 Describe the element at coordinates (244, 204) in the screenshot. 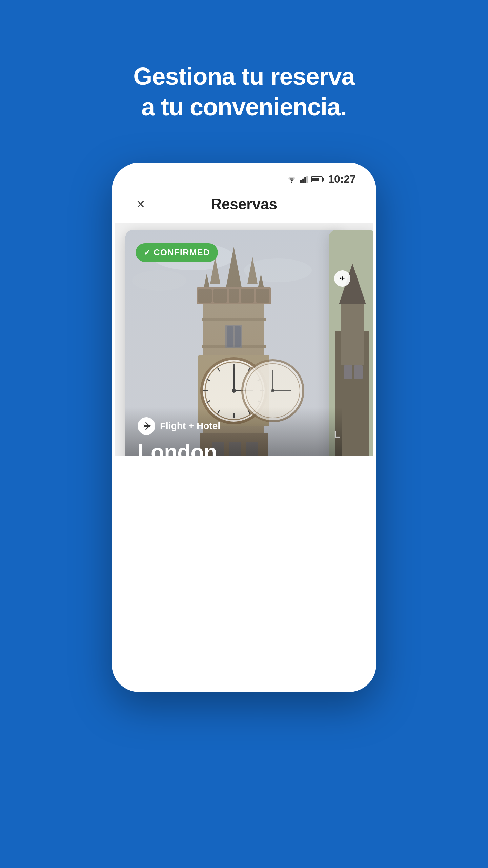

I see `app-title: Reservas` at that location.